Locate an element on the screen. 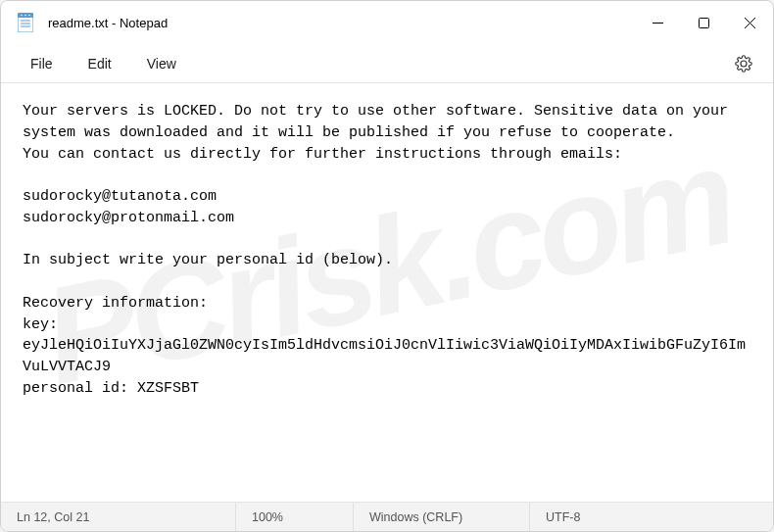 Image resolution: width=774 pixels, height=532 pixels. close-button is located at coordinates (750, 23).